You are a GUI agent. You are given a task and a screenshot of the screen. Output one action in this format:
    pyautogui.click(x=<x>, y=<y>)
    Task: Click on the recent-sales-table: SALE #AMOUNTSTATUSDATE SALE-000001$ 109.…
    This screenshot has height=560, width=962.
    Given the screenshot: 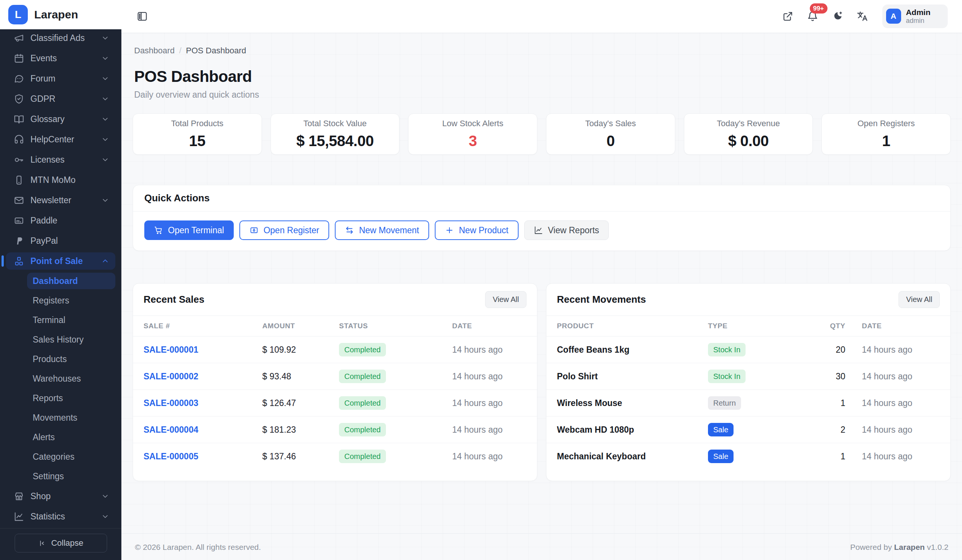 What is the action you would take?
    pyautogui.click(x=335, y=393)
    